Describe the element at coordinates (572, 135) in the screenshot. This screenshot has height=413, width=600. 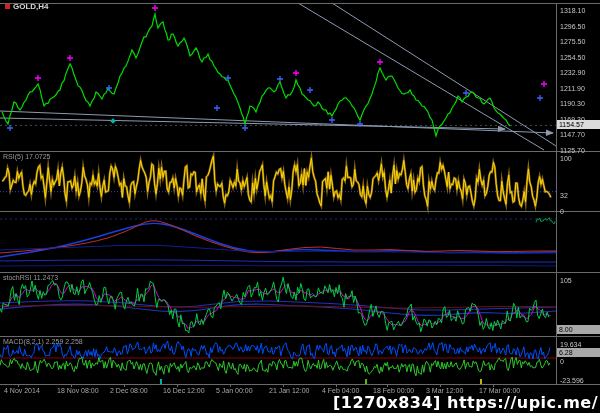
I see `price-axis-label: 1147.70` at that location.